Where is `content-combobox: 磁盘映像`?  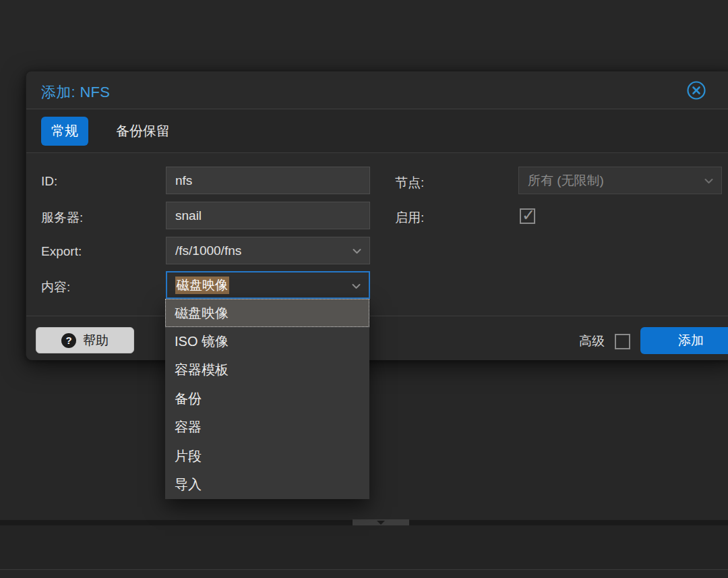
content-combobox: 磁盘映像 is located at coordinates (268, 285).